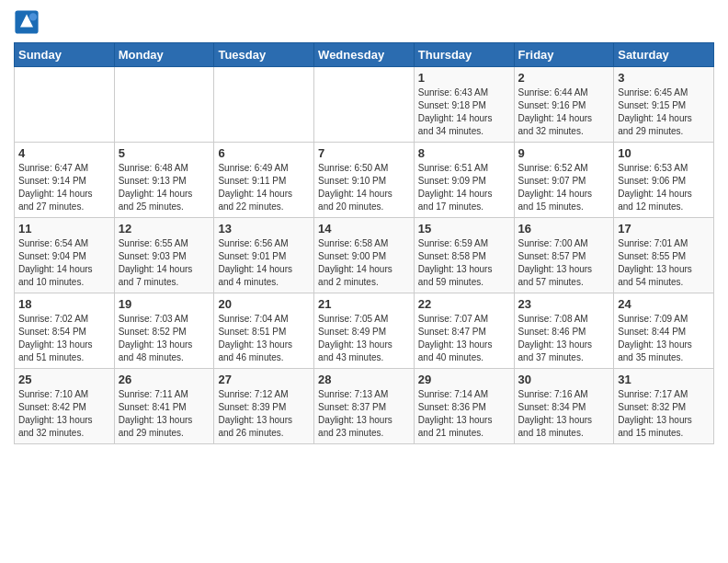 The width and height of the screenshot is (728, 563). What do you see at coordinates (564, 105) in the screenshot?
I see `table-row: 2Sunrise: 6:44 AM Sunset: 9:16 PM Daylig…` at bounding box center [564, 105].